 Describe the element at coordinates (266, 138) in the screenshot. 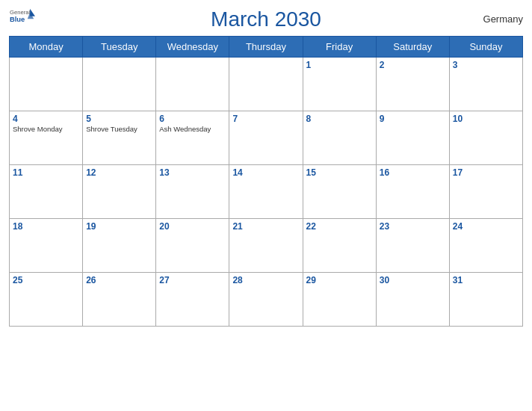

I see `week-row-2: 4Shrove Monday5Shrove Tuesday6Ash Wednes…` at that location.